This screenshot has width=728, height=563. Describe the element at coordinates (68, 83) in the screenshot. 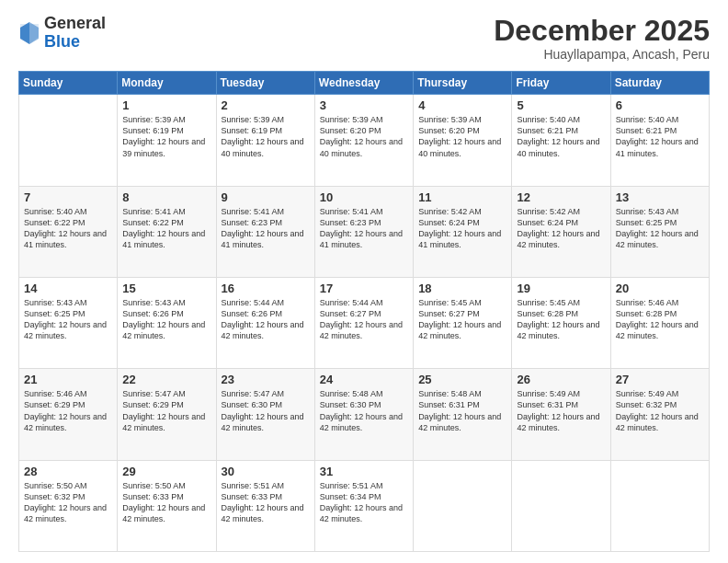

I see `calendar-header-sunday: Sunday` at that location.